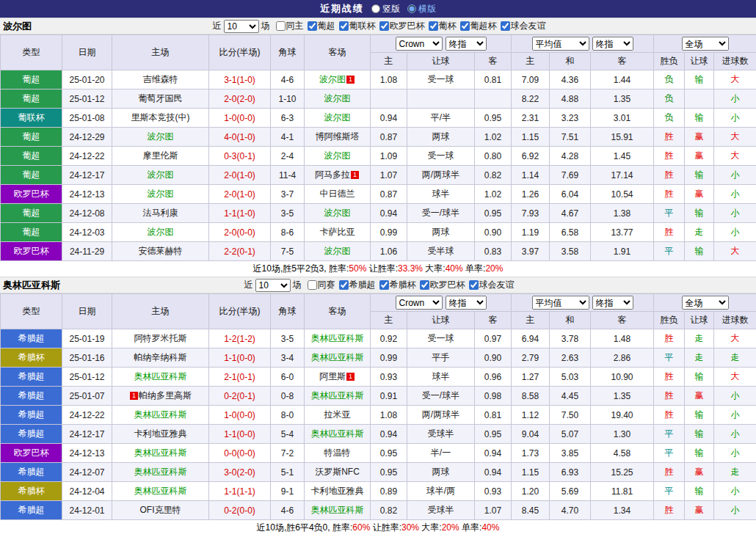 The height and width of the screenshot is (537, 756). What do you see at coordinates (389, 62) in the screenshot?
I see `col-odds-home: 主` at bounding box center [389, 62].